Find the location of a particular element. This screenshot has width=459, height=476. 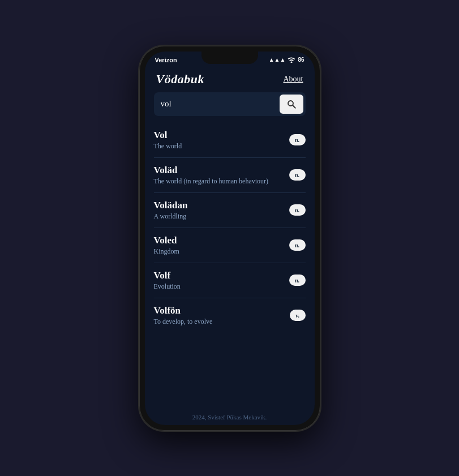

word-definition: Evolution is located at coordinates (168, 286).